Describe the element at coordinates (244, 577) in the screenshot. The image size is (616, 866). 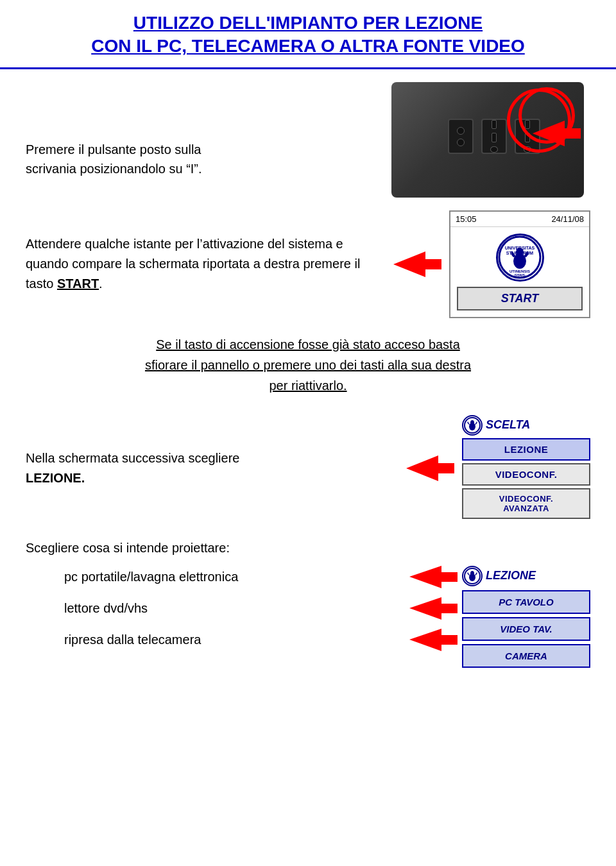
I see `row-pc: pc portatile/lavagna elettronica` at that location.